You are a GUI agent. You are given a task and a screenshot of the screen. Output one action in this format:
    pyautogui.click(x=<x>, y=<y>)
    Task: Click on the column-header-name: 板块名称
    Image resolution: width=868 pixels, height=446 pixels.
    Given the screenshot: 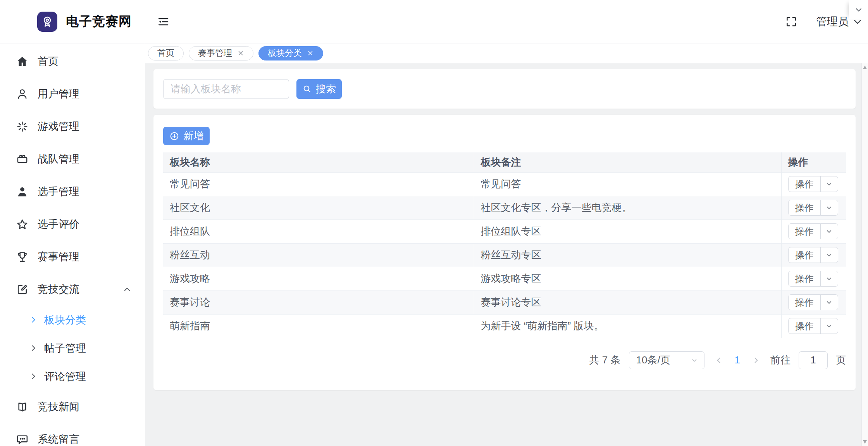 What is the action you would take?
    pyautogui.click(x=319, y=162)
    